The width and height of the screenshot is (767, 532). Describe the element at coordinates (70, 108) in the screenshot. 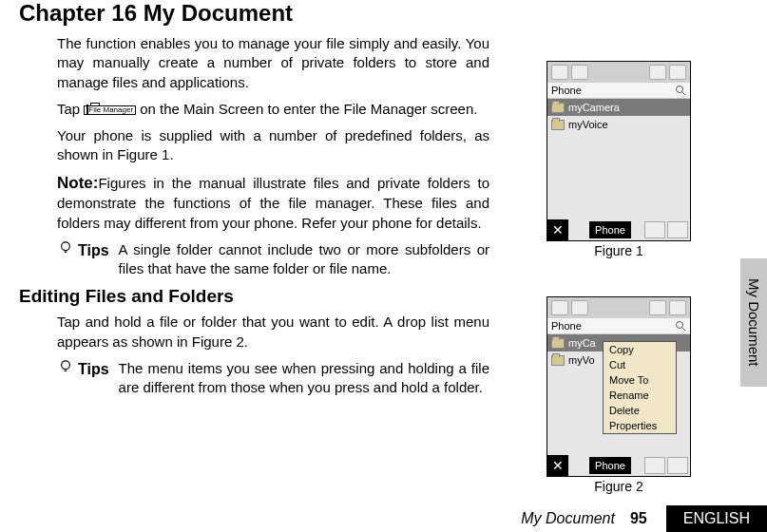

I see `text-fragment: Tap` at that location.